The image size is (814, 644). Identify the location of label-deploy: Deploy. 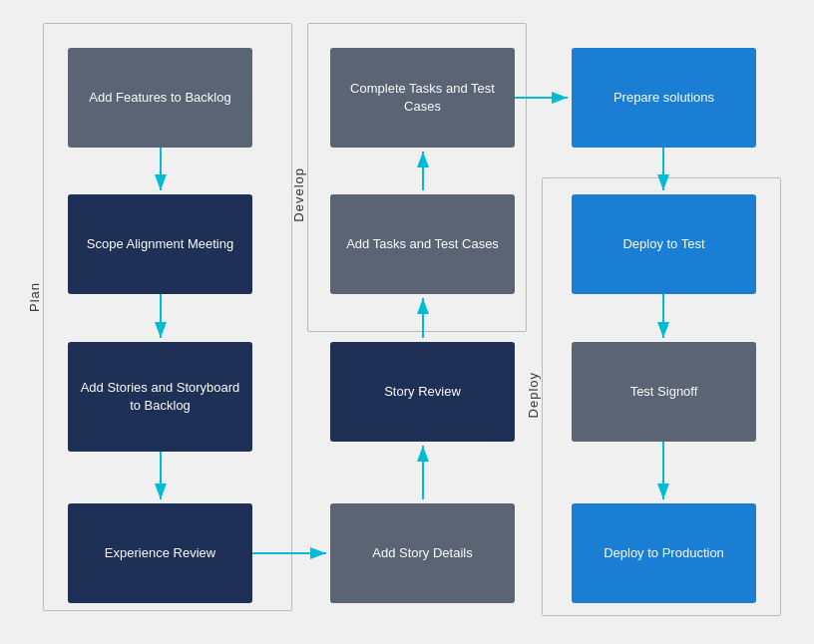
(533, 395).